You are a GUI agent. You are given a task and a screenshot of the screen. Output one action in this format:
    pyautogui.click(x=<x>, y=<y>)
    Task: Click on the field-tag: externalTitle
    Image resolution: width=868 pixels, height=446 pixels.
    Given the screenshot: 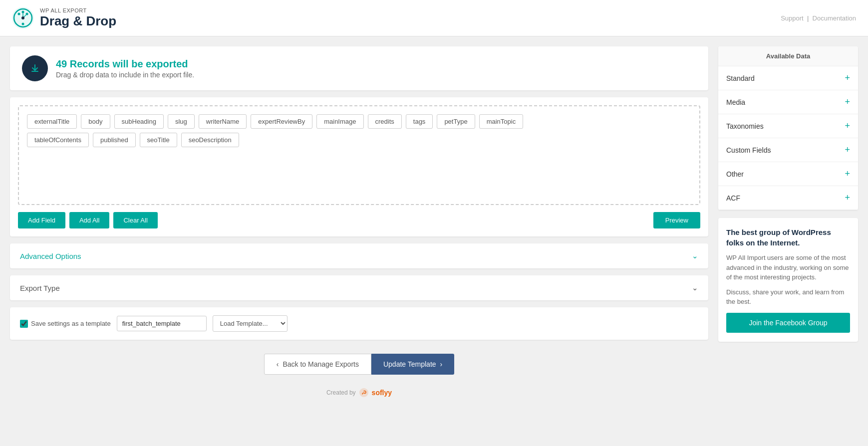 What is the action you would take?
    pyautogui.click(x=52, y=122)
    